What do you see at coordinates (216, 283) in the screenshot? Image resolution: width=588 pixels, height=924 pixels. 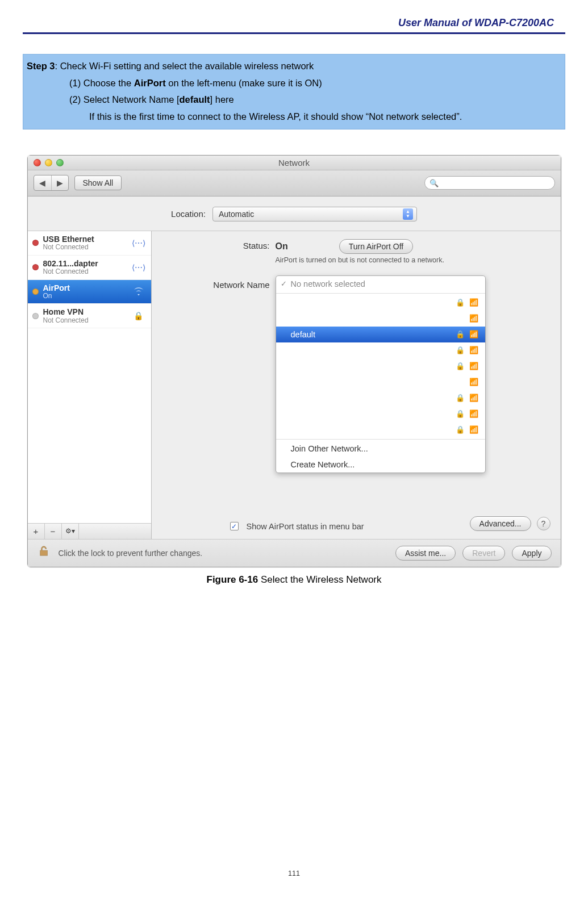 I see `network-name-label: Network Name` at bounding box center [216, 283].